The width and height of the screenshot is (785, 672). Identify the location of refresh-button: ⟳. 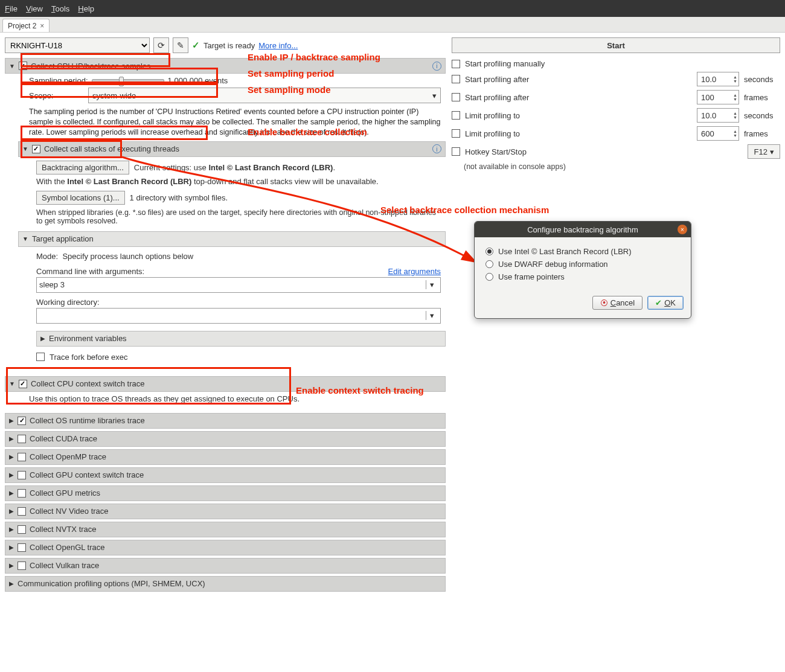
(161, 45).